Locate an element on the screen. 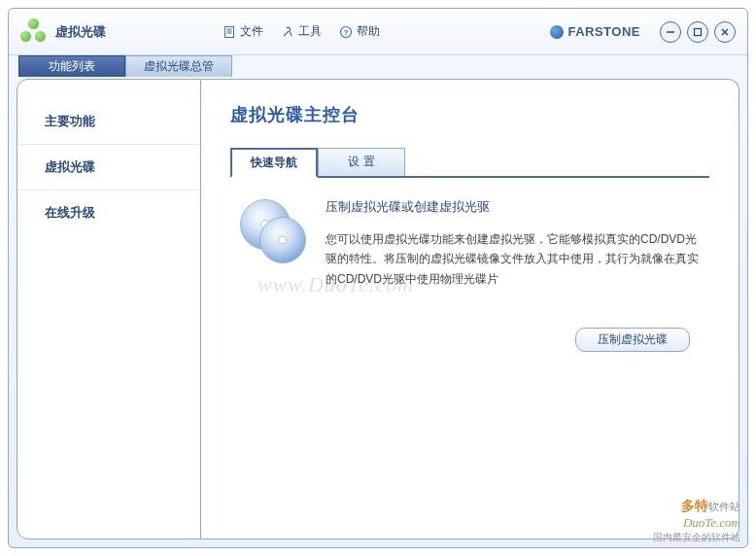  disc-icon is located at coordinates (275, 230).